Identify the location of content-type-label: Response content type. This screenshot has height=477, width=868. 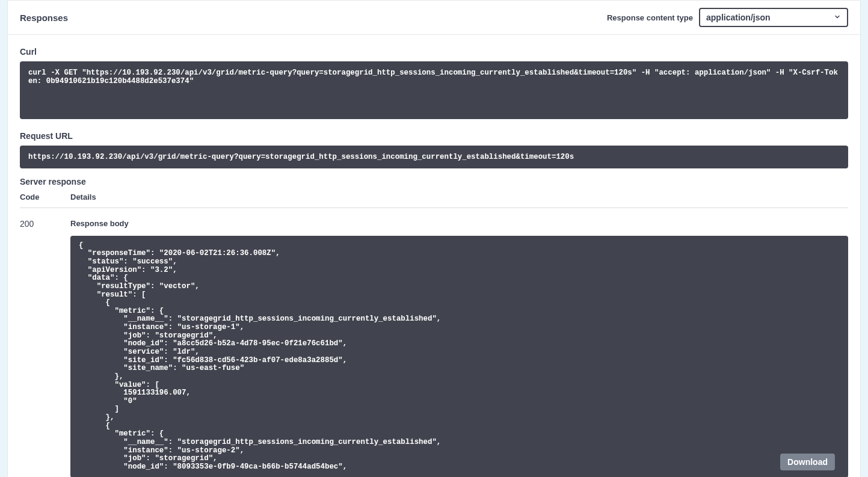
(650, 18).